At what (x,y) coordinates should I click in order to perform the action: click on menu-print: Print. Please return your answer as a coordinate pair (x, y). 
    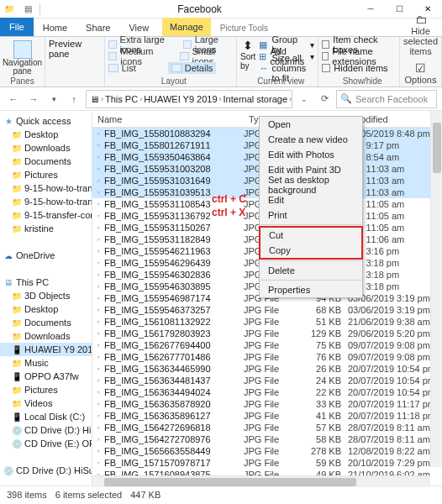
    Looking at the image, I should click on (311, 215).